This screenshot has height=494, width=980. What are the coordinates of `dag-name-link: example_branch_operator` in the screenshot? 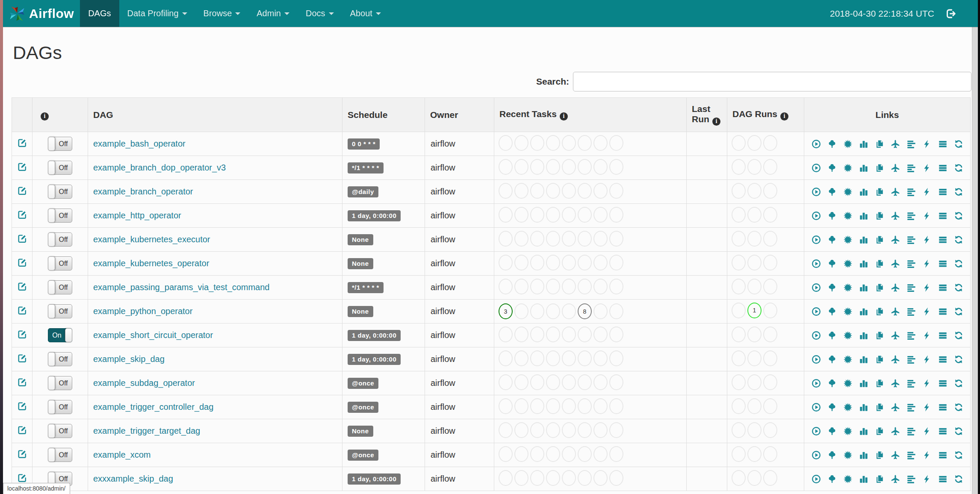 It's located at (143, 191).